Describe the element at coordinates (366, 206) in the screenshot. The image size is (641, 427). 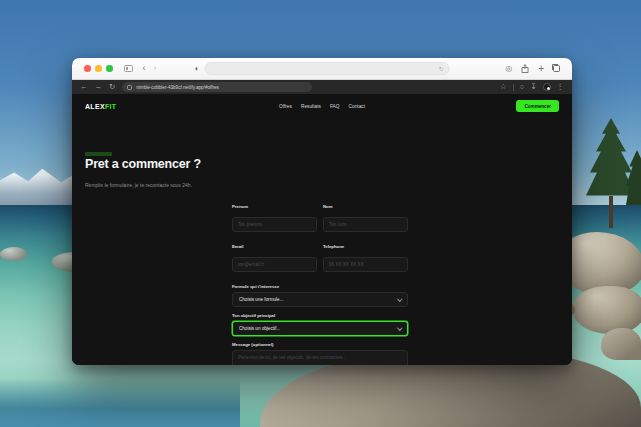
I see `nom-label: Nom` at that location.